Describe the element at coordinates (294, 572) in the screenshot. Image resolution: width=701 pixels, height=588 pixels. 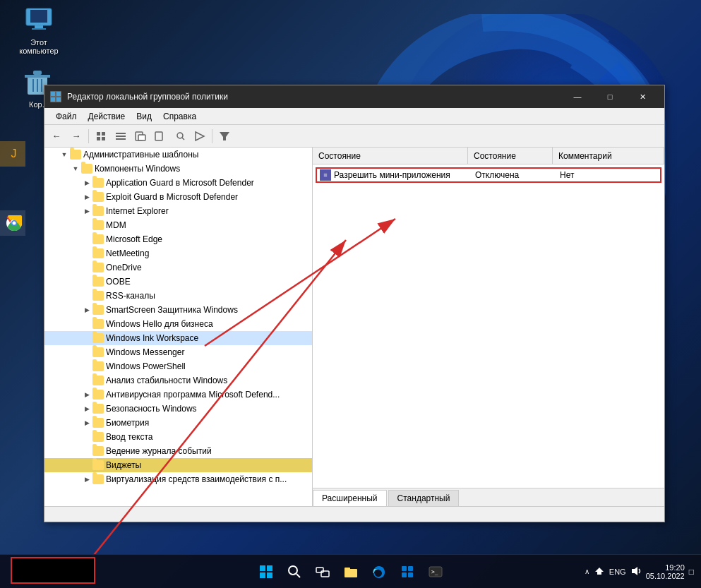
I see `search-button` at that location.